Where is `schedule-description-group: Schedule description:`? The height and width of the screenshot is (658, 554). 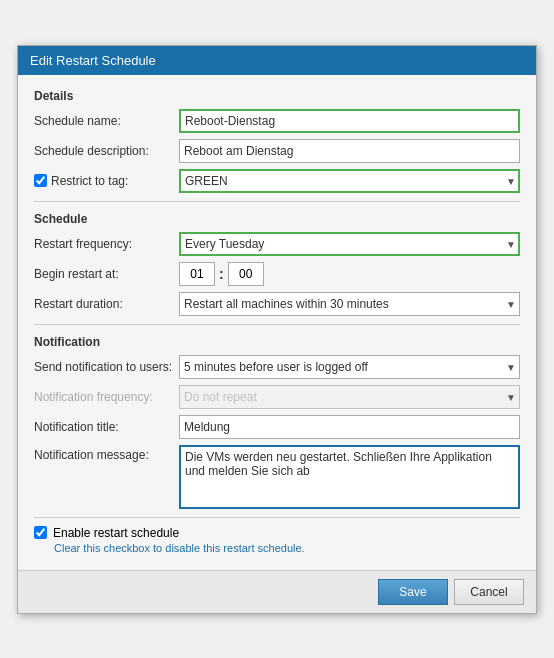 schedule-description-group: Schedule description: is located at coordinates (277, 151).